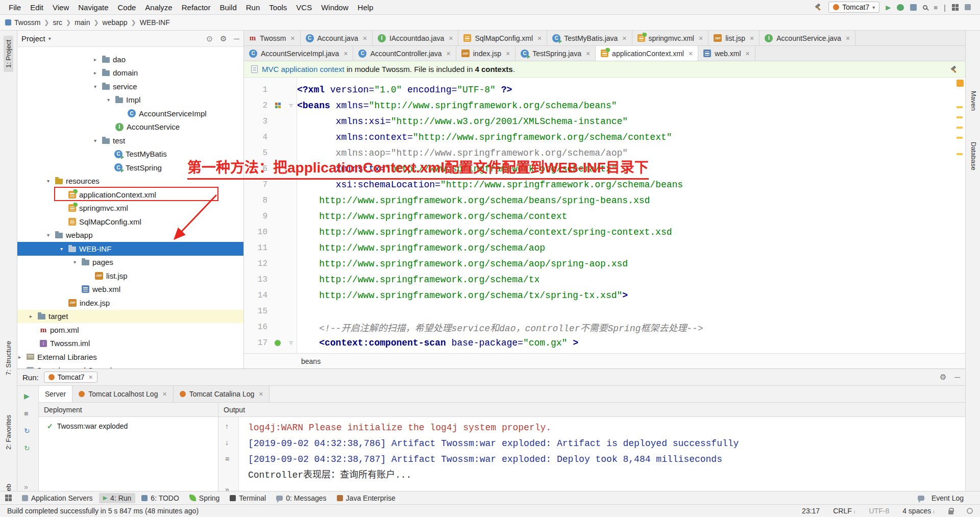  Describe the element at coordinates (304, 7) in the screenshot. I see `menu-item-vcs: VCS` at that location.